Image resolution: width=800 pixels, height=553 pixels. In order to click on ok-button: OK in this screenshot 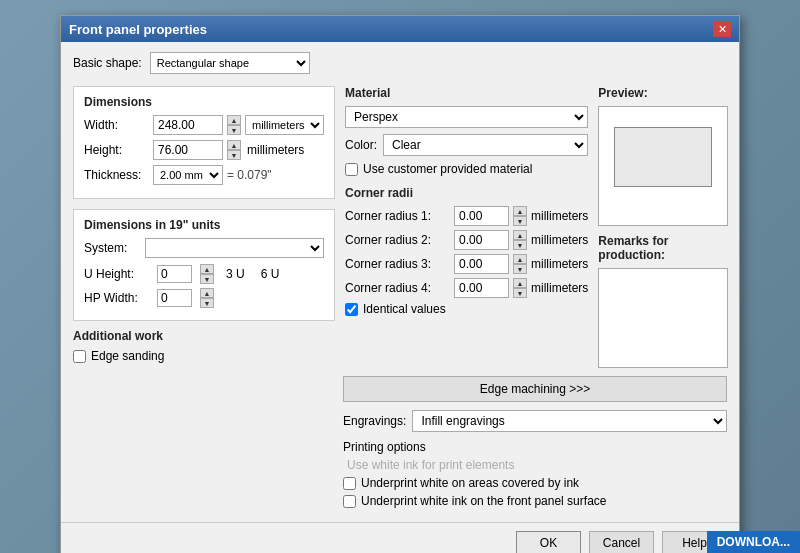, I will do `click(548, 542)`.